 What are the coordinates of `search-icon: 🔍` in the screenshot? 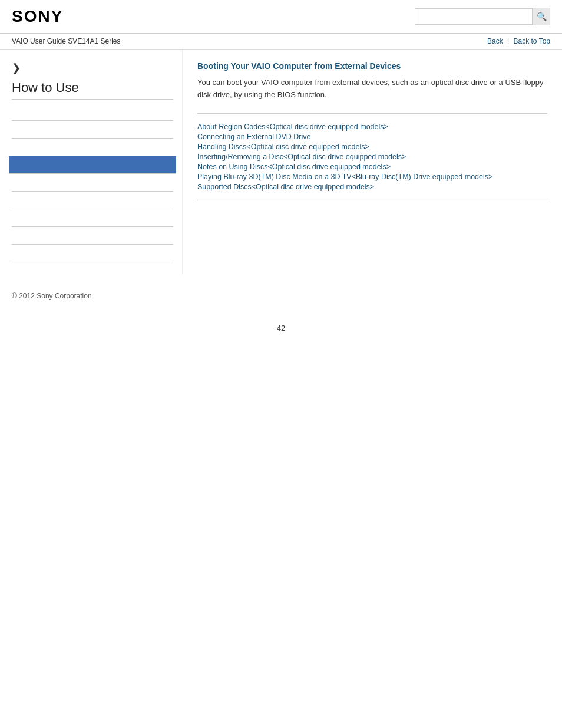 It's located at (542, 17).